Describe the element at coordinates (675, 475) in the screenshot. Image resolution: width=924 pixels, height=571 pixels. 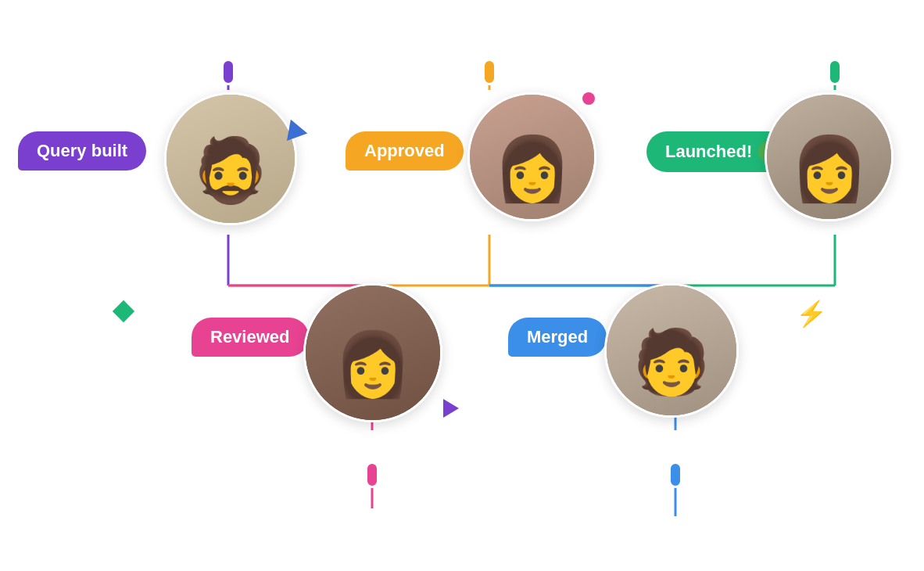
I see `connector-pill-blue` at that location.